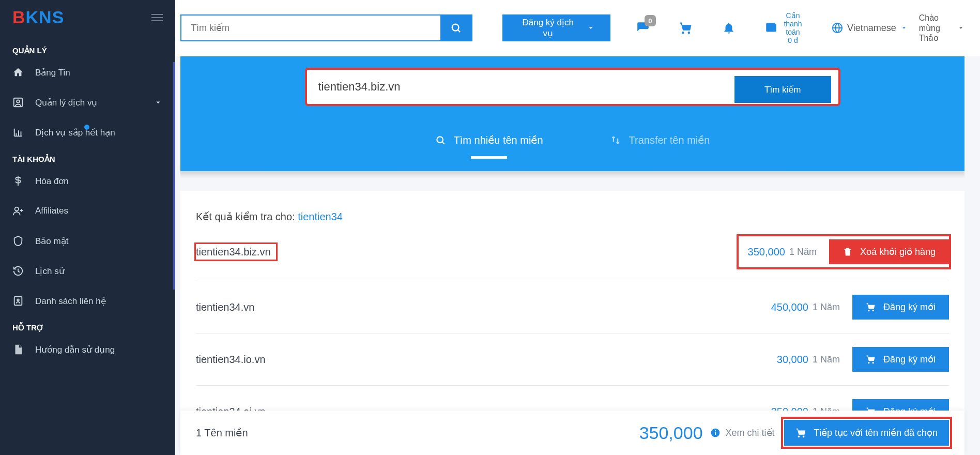 Image resolution: width=980 pixels, height=455 pixels. Describe the element at coordinates (790, 307) in the screenshot. I see `result-price: 450,000` at that location.